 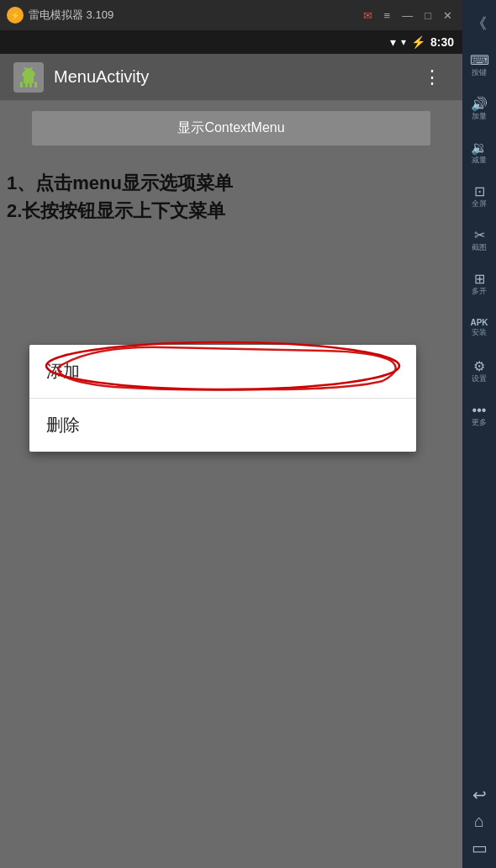 What do you see at coordinates (479, 415) in the screenshot?
I see `sidebar-more: ••• 更多` at bounding box center [479, 415].